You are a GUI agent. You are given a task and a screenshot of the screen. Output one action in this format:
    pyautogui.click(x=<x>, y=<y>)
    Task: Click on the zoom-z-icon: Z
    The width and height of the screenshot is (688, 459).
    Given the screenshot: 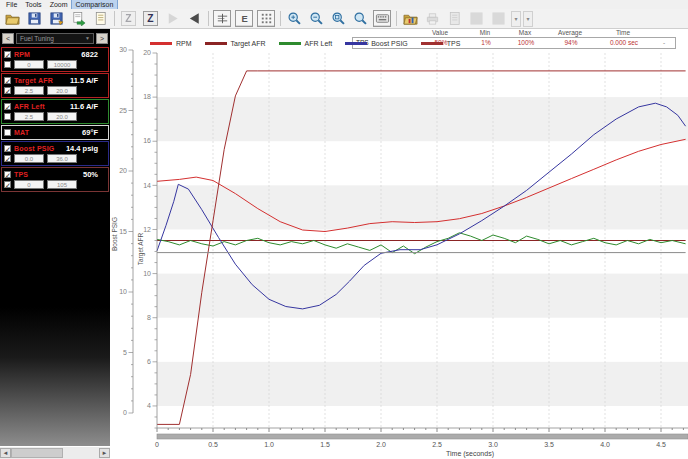 What is the action you would take?
    pyautogui.click(x=150, y=18)
    